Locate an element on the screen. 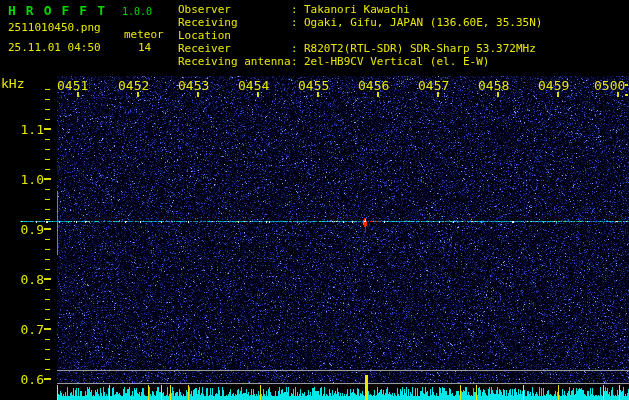 The width and height of the screenshot is (629, 400). info-row-antenna: Receiving antenna:2el-HB9CV Vertical (el… is located at coordinates (360, 62).